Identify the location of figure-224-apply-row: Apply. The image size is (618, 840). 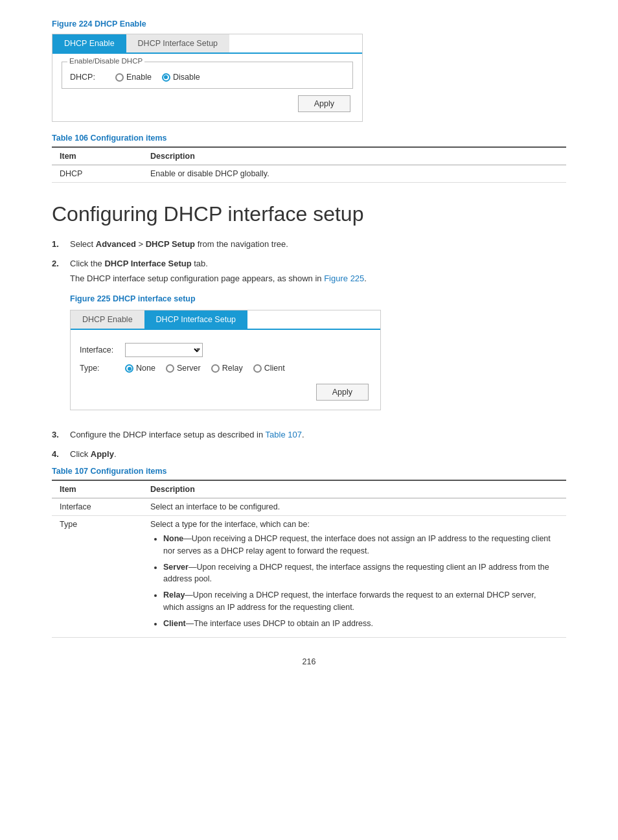
(207, 104).